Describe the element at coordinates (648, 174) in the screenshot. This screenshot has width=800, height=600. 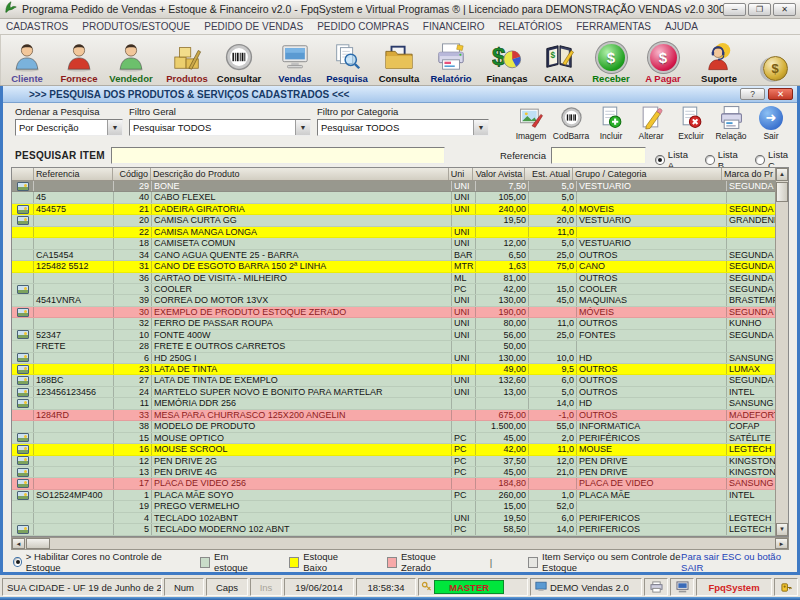
I see `column-header-group: Grupo / Categoria` at that location.